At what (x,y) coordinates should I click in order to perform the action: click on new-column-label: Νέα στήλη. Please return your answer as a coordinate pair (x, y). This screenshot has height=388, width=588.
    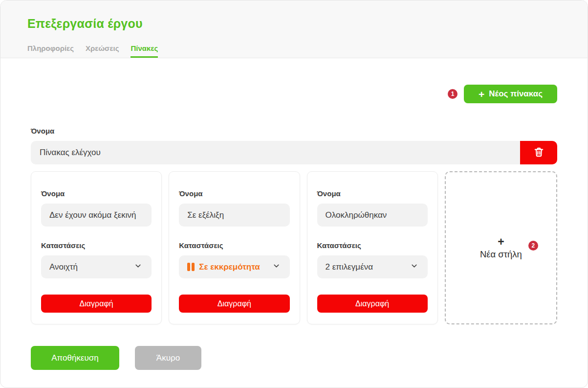
    Looking at the image, I should click on (501, 254).